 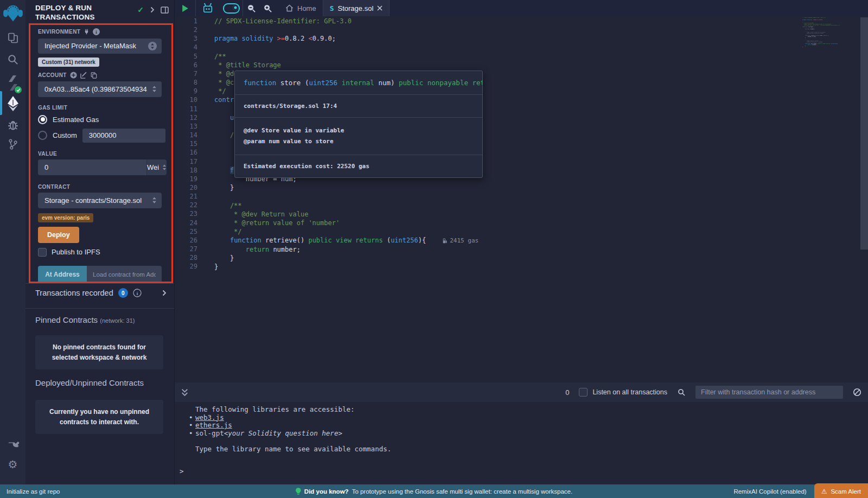 I want to click on minimap: // SPDX-License-Identifier: GPL-3.0pragm…, so click(x=831, y=33).